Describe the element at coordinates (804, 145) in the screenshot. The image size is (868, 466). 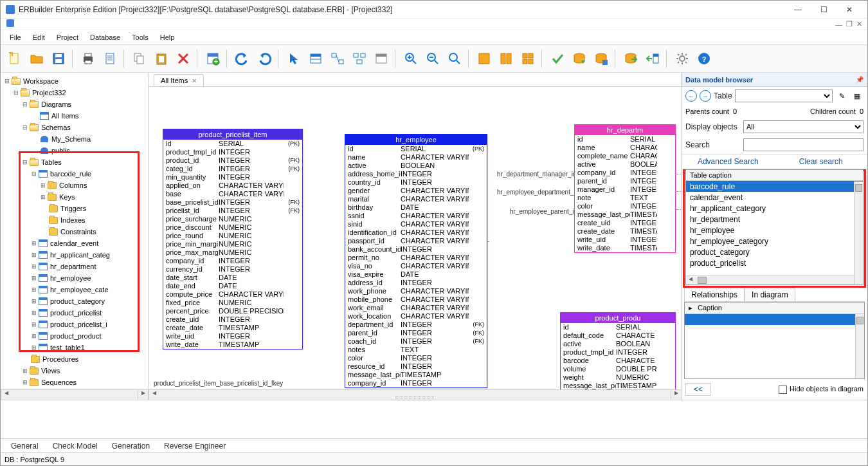
I see `search-input` at that location.